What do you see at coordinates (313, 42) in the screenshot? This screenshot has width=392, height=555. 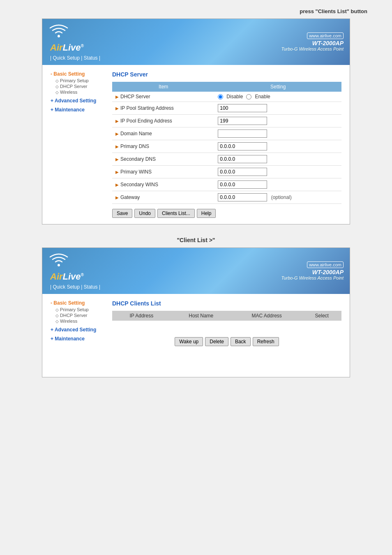 I see `panel1-header-right: www.airlive.com WT-2000AP Turbo-G Wirele…` at bounding box center [313, 42].